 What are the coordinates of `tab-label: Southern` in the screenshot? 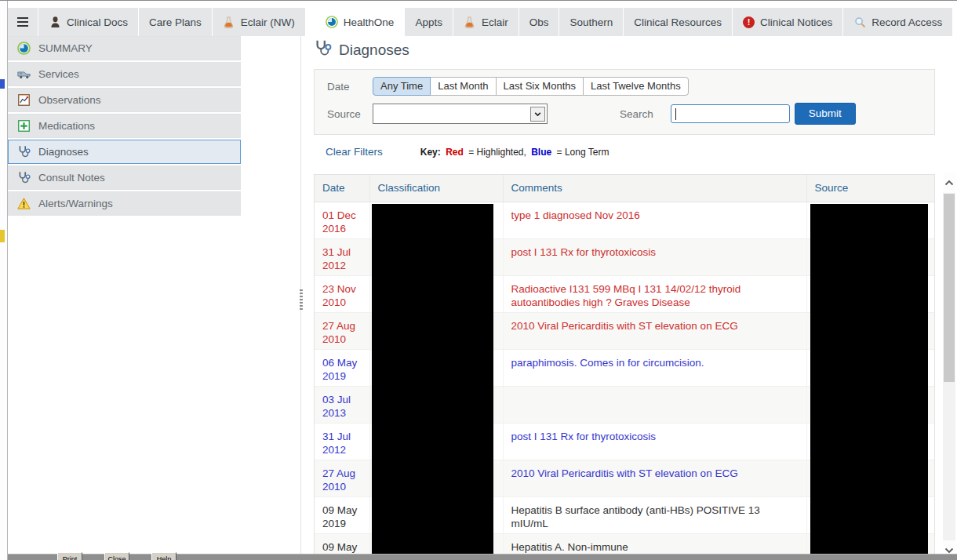 It's located at (591, 22).